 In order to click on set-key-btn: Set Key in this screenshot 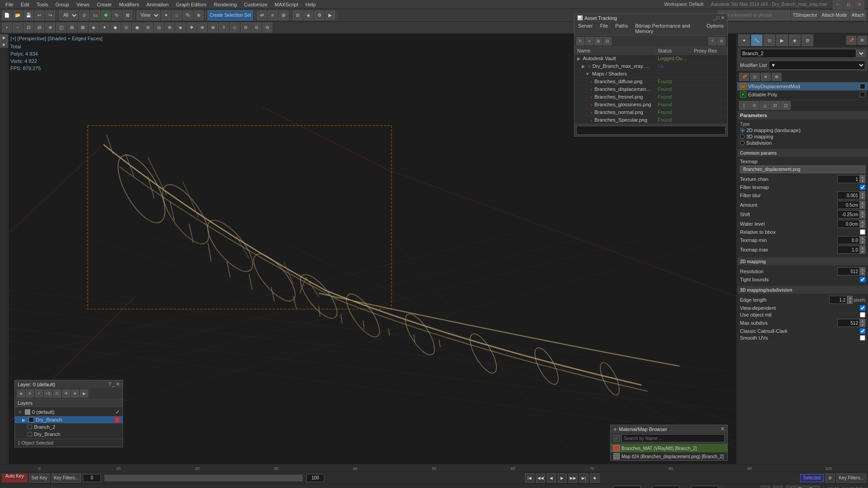, I will do `click(40, 478)`.